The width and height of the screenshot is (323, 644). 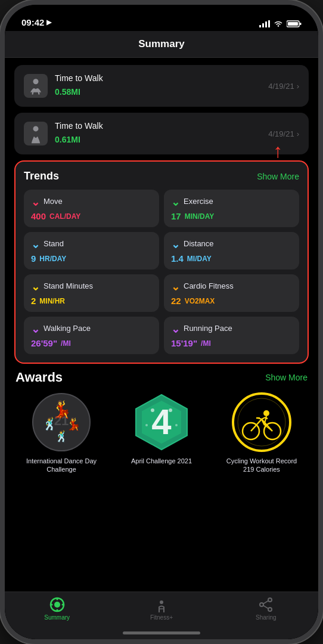 I want to click on home-indicator, so click(x=162, y=633).